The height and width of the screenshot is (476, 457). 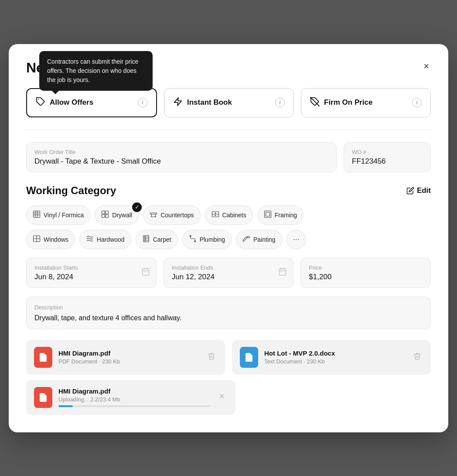 I want to click on price-value: $1,200, so click(x=365, y=277).